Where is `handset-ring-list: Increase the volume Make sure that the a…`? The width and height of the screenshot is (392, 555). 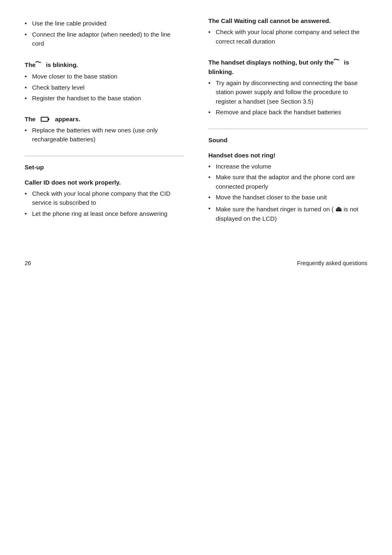 handset-ring-list: Increase the volume Make sure that the a… is located at coordinates (288, 193).